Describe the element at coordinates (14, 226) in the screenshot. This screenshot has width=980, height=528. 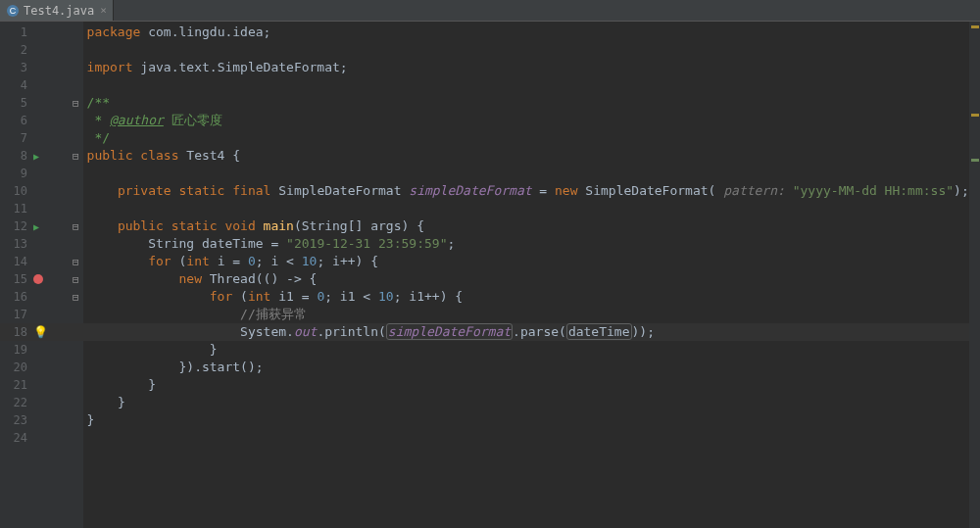
I see `line-number: 12` at that location.